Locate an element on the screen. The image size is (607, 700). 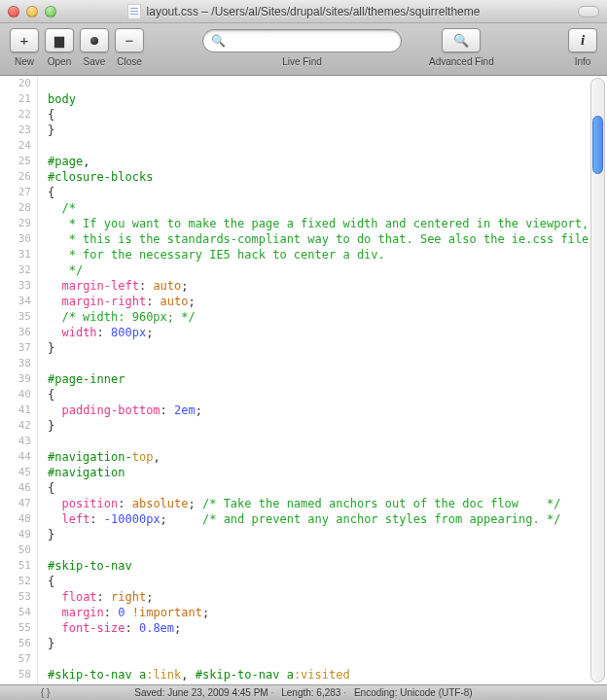
code-line: * If you want to make the page a fixed w… is located at coordinates (327, 224).